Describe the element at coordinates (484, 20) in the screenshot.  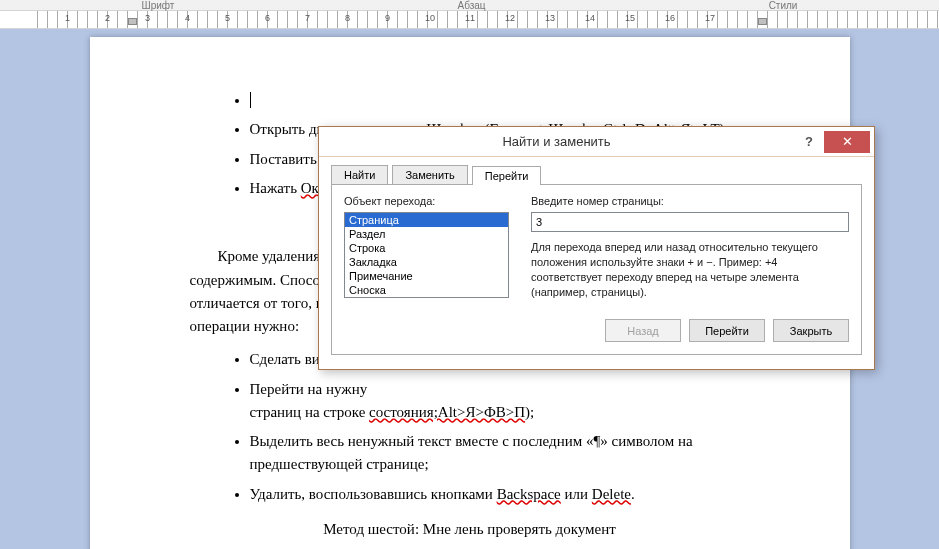
I see `ruler-ticks` at that location.